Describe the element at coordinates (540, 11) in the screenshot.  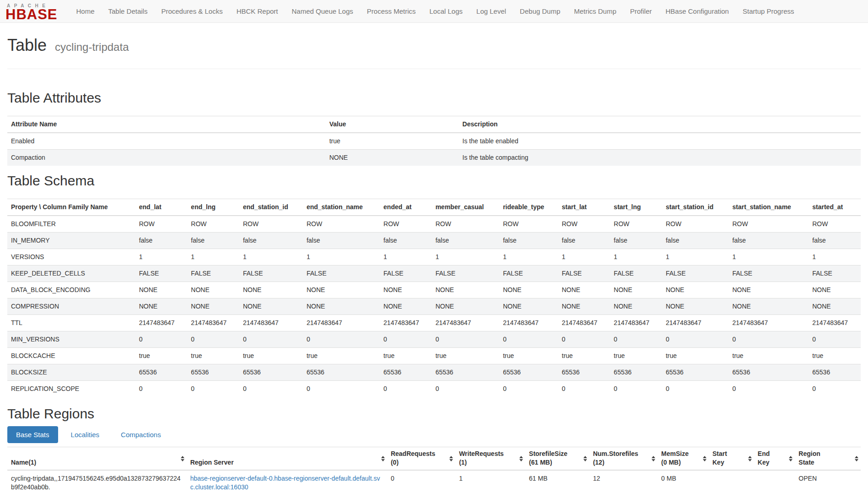
I see `nav-link-debug-dump: Debug Dump` at that location.